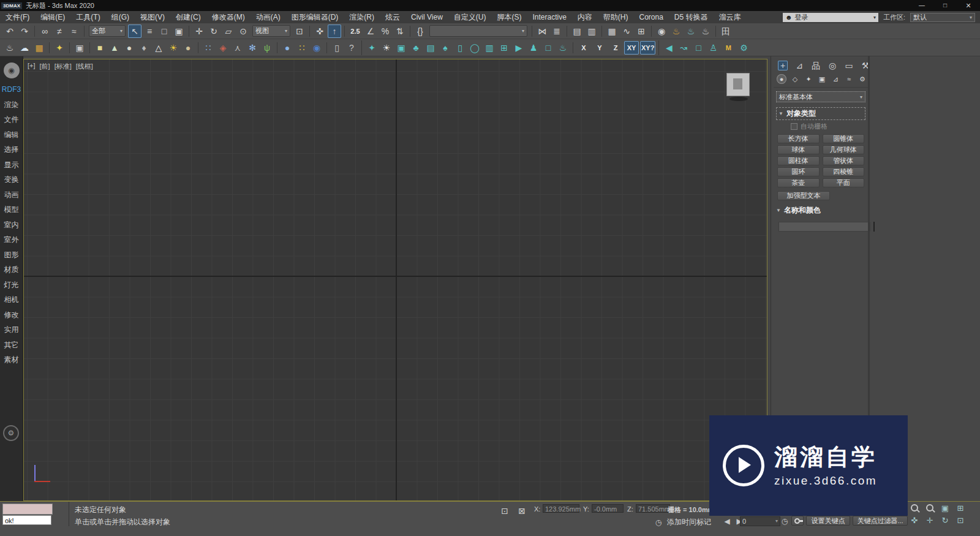 Image resolution: width=980 pixels, height=536 pixels. I want to click on layer-explorer-icon: ▥, so click(592, 31).